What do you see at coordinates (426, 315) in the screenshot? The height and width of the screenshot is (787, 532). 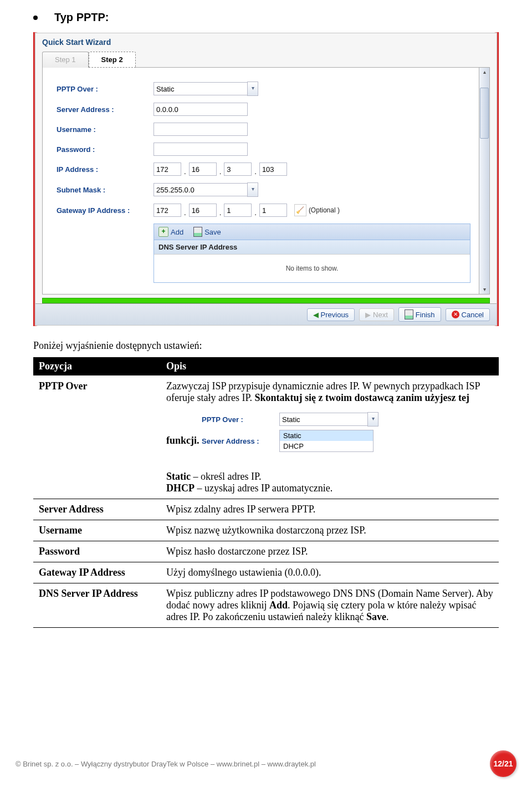 I see `finish-label: Finish` at bounding box center [426, 315].